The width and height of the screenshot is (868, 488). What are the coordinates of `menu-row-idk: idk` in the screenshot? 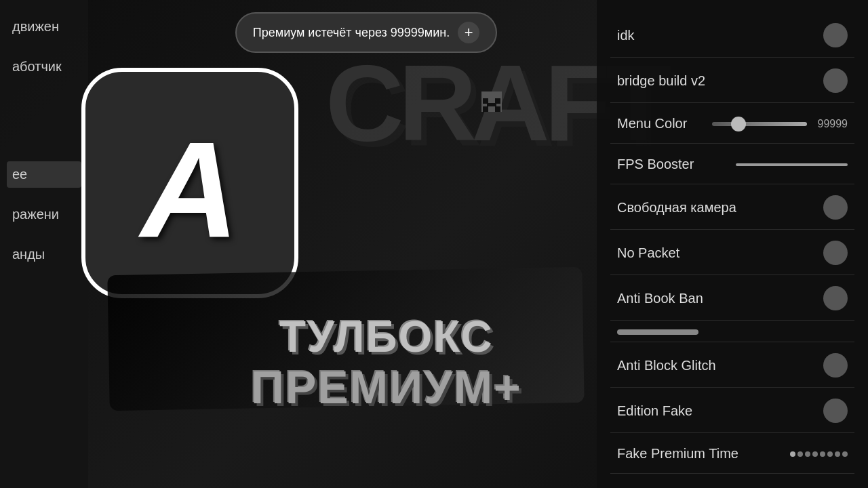 It's located at (732, 35).